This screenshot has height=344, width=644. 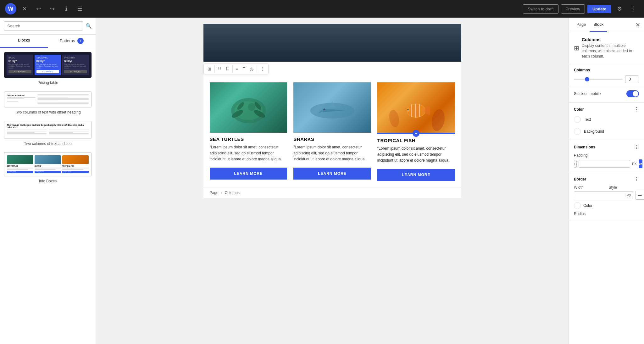 I want to click on two-col-offset-label: Two columns of text with offset heading, so click(x=48, y=112).